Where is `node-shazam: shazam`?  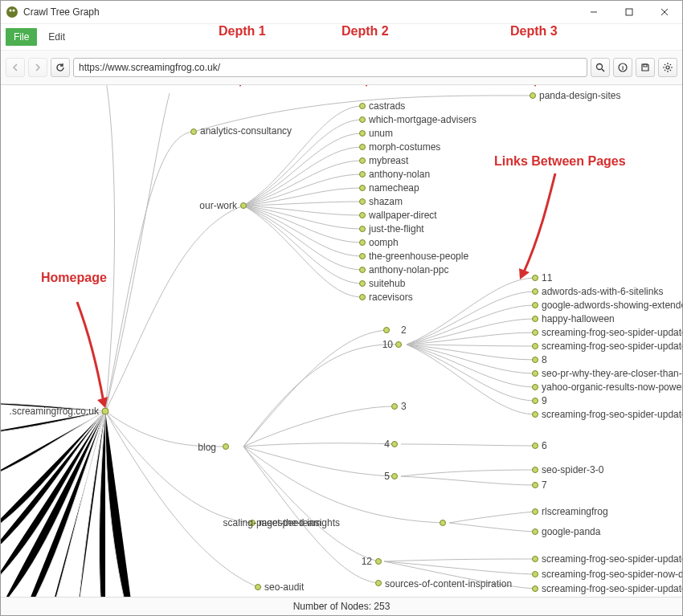
node-shazam: shazam is located at coordinates (386, 202).